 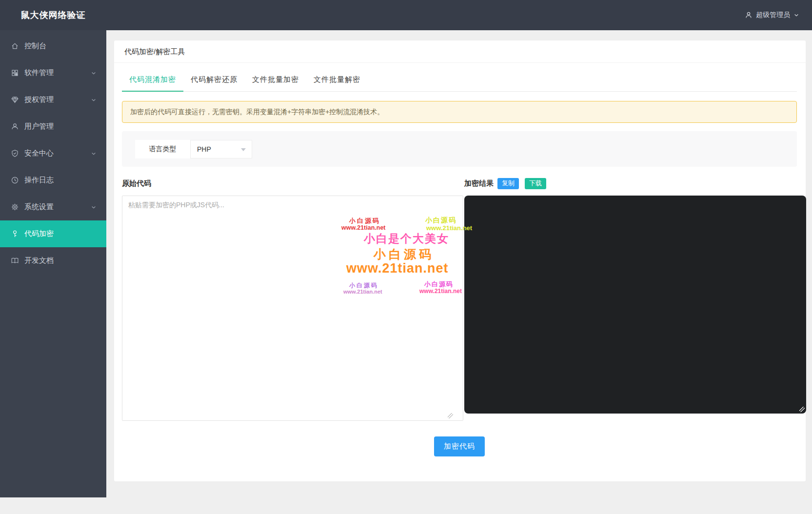 I want to click on action-row: 加密代码, so click(x=459, y=447).